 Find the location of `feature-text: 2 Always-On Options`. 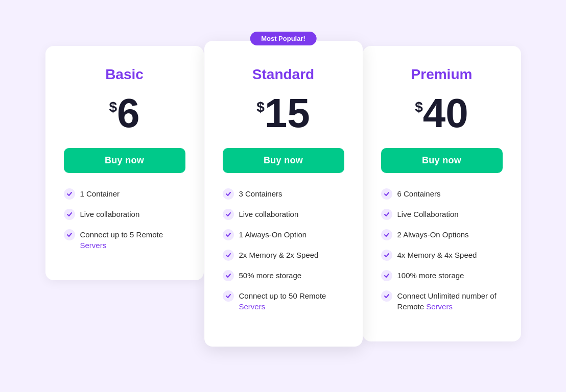

feature-text: 2 Always-On Options is located at coordinates (433, 235).